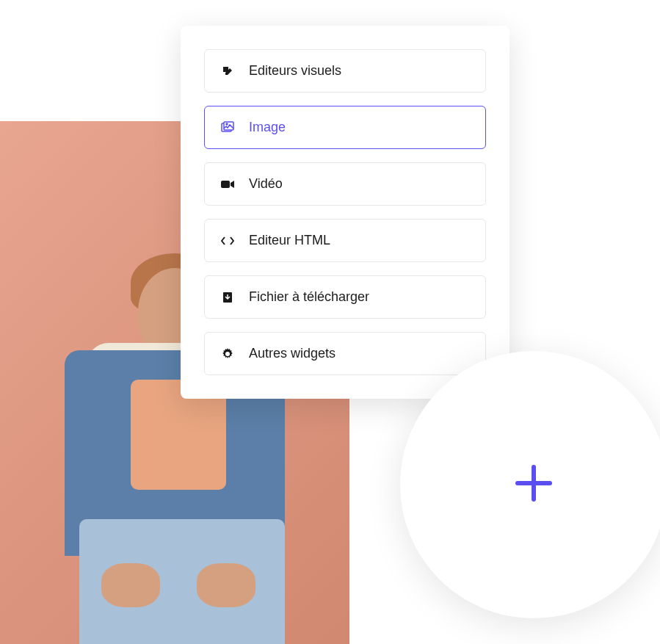  Describe the element at coordinates (228, 71) in the screenshot. I see `edit-icon` at that location.